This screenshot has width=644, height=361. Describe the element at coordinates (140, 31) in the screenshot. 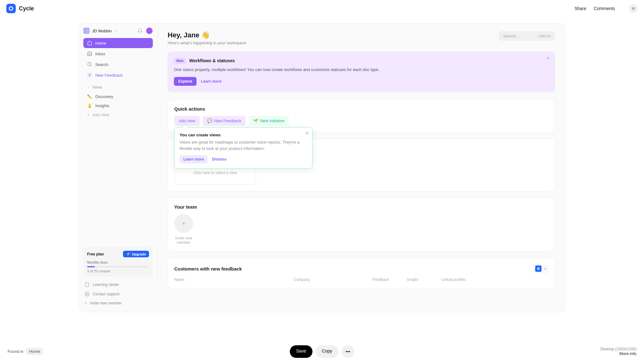

I see `bell-icon` at that location.